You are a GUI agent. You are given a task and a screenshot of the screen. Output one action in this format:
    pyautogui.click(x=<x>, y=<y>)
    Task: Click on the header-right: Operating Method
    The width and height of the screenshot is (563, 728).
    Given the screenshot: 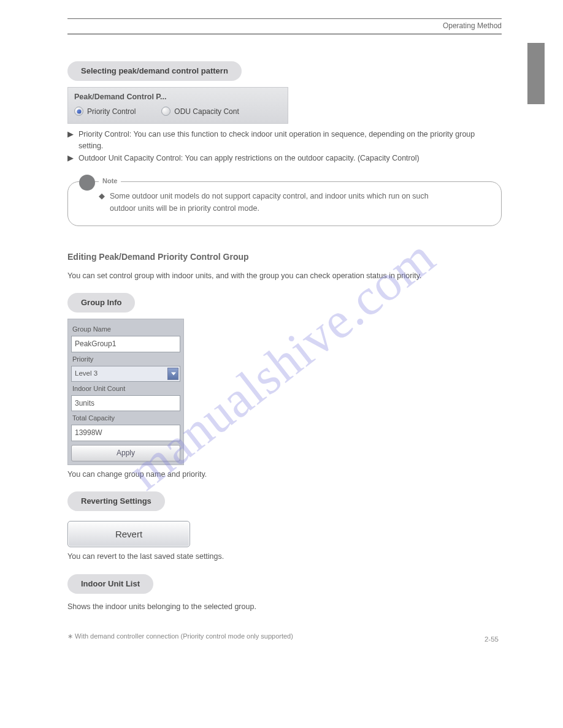 What is the action you would take?
    pyautogui.click(x=472, y=26)
    